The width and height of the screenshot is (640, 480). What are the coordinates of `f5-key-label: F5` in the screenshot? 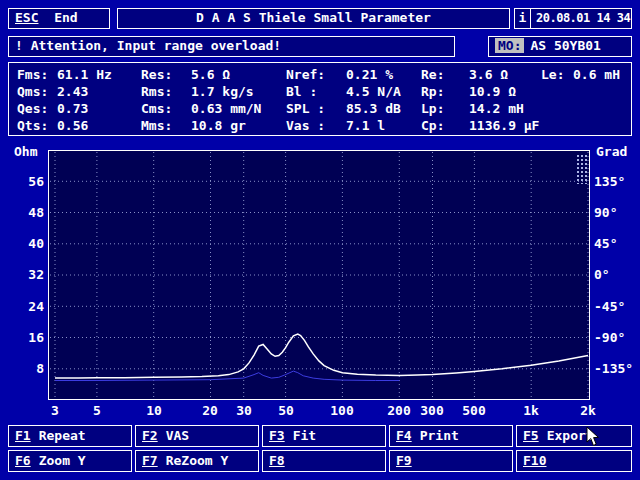 It's located at (531, 436).